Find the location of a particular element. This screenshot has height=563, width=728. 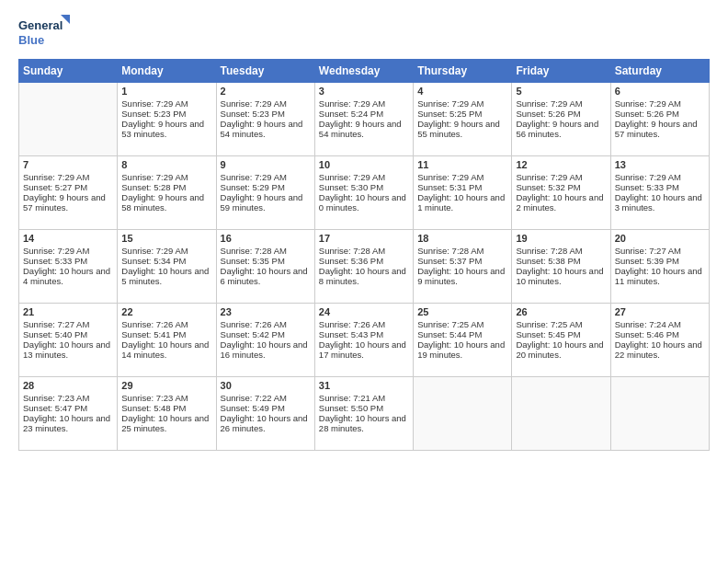

daylight-label: Daylight: 10 hours and 0 minutes. is located at coordinates (362, 202).